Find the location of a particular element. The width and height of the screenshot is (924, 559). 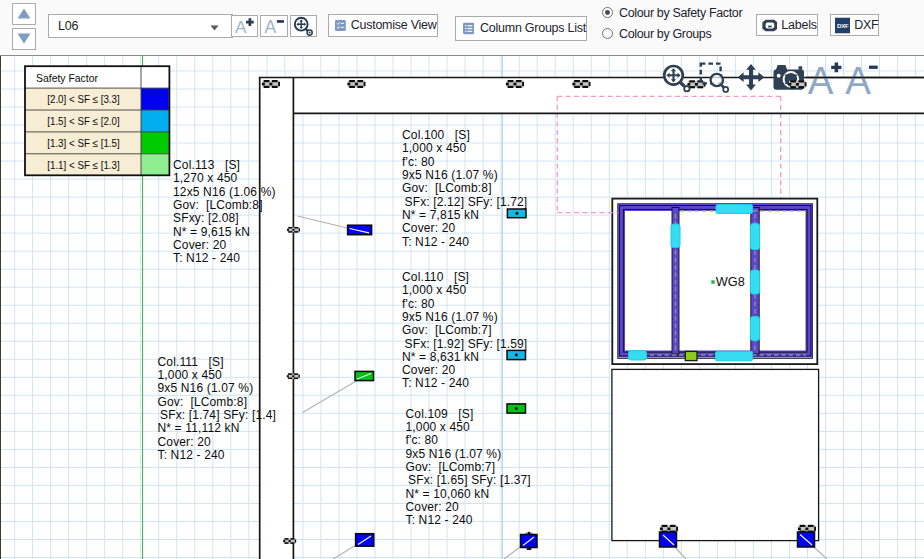

svg-text: [1.3] < SF ≤ [1.5] is located at coordinates (84, 143).